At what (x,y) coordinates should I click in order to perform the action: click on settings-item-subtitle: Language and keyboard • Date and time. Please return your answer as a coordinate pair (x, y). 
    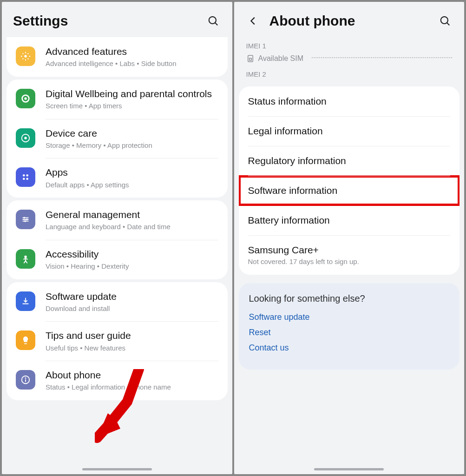
    Looking at the image, I should click on (132, 227).